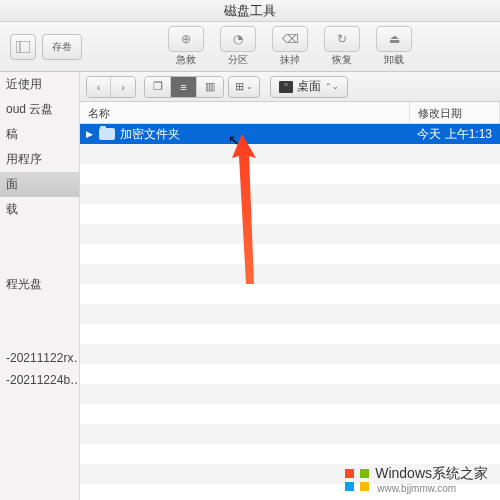 Image resolution: width=500 pixels, height=500 pixels. Describe the element at coordinates (240, 86) in the screenshot. I see `group-icon: ⊞` at that location.